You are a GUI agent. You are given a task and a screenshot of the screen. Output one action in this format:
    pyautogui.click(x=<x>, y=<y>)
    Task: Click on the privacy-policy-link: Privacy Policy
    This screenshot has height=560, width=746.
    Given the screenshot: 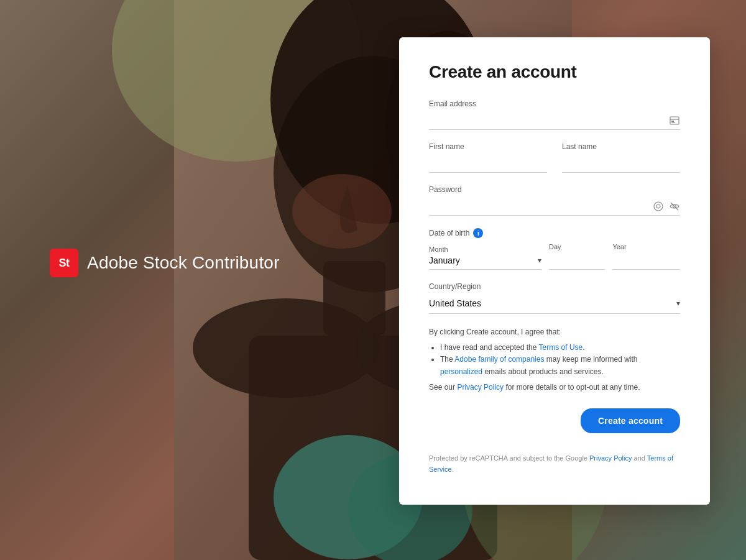 What is the action you would take?
    pyautogui.click(x=480, y=387)
    